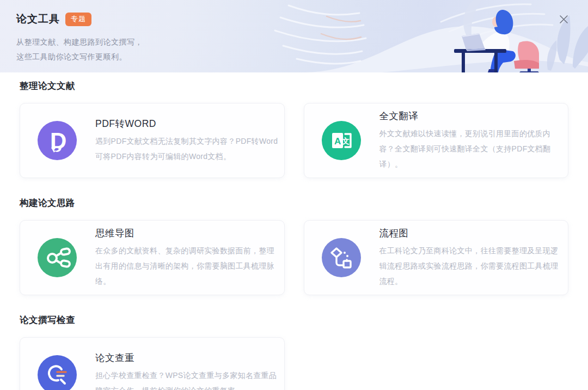  What do you see at coordinates (187, 358) in the screenshot?
I see `card-title: 论文查重` at bounding box center [187, 358].